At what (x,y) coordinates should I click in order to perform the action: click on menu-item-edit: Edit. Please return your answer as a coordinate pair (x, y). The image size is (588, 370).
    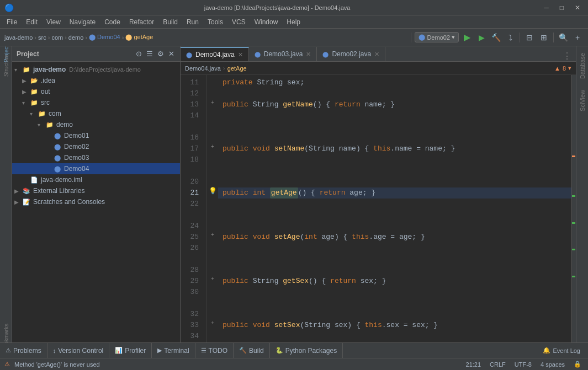
    Looking at the image, I should click on (32, 22).